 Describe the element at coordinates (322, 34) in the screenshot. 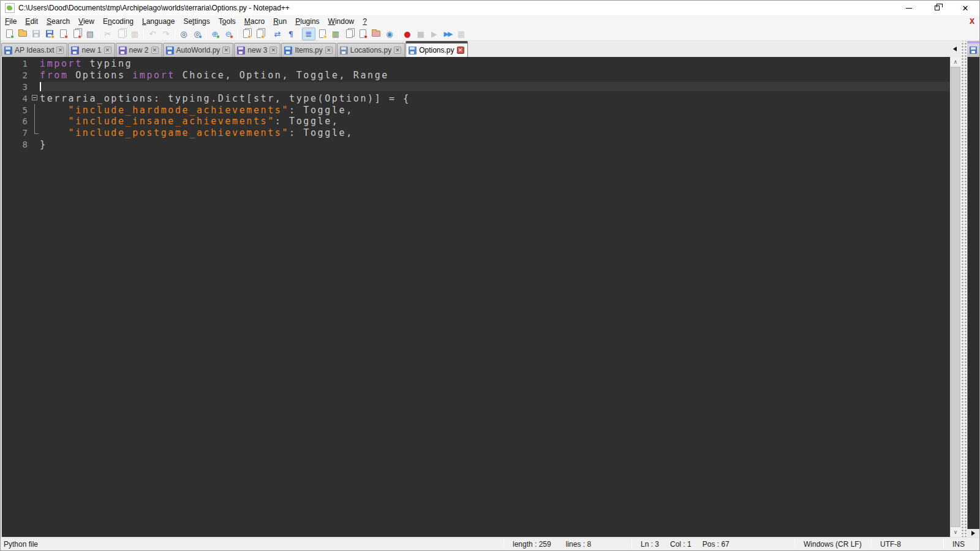

I see `define-language-button` at that location.